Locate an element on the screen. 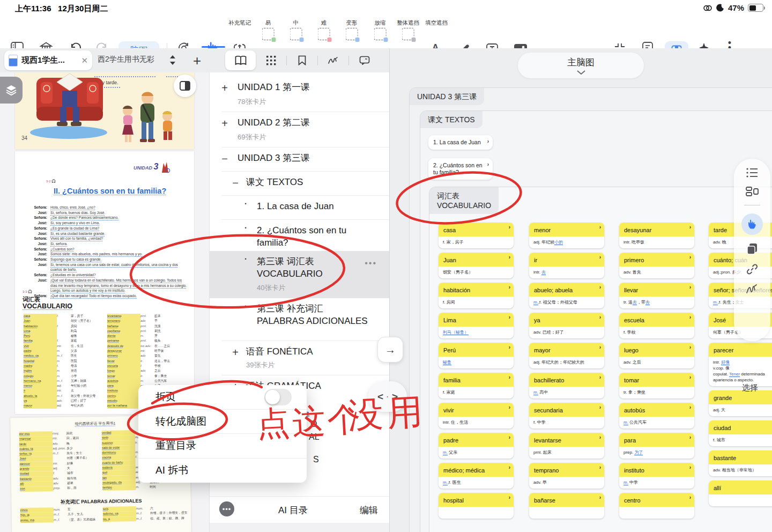 This screenshot has width=772, height=532. vocab-card: ir›intr. 去 is located at coordinates (567, 265).